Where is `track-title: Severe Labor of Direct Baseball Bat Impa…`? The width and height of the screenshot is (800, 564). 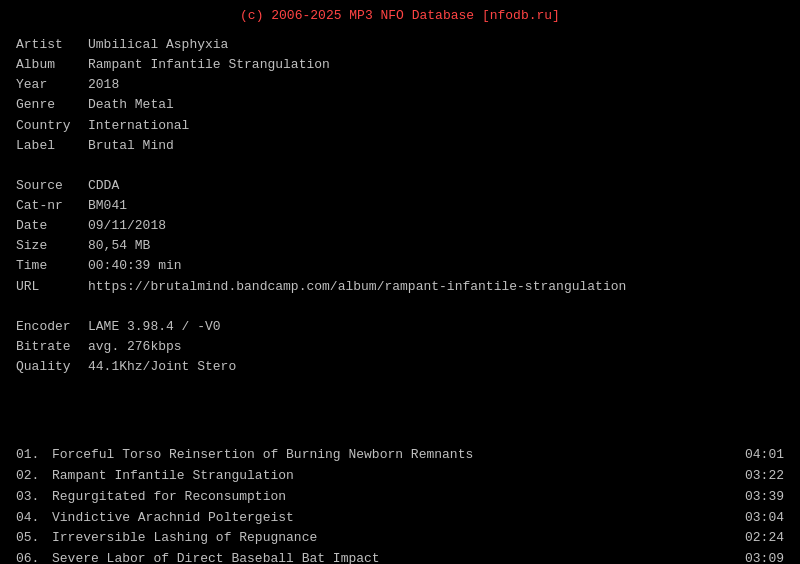
track-title: Severe Labor of Direct Baseball Bat Impa… is located at coordinates (216, 556).